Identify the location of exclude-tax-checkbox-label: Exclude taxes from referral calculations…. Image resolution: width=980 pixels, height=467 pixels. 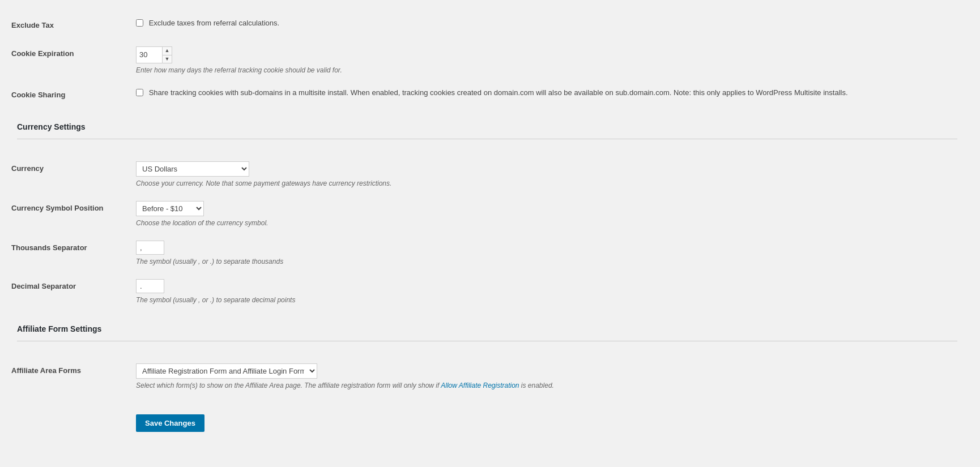
(207, 23).